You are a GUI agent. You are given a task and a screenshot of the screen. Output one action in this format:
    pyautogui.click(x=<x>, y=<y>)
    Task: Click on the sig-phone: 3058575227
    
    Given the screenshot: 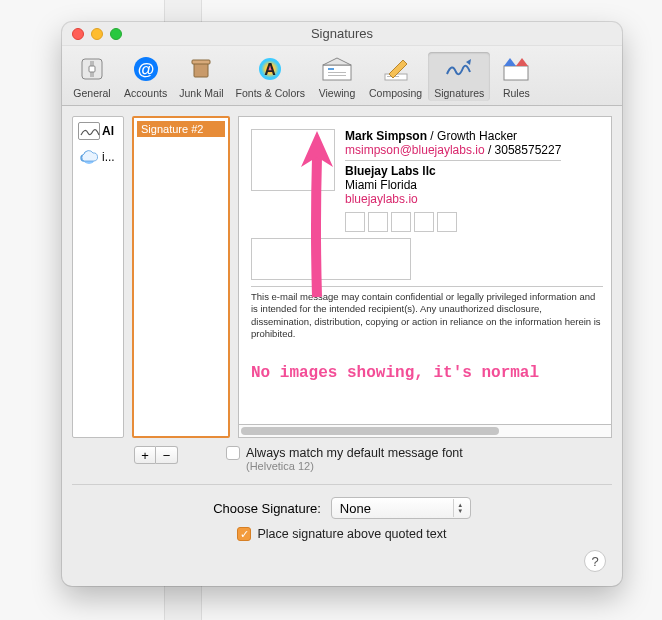 What is the action you would take?
    pyautogui.click(x=528, y=150)
    